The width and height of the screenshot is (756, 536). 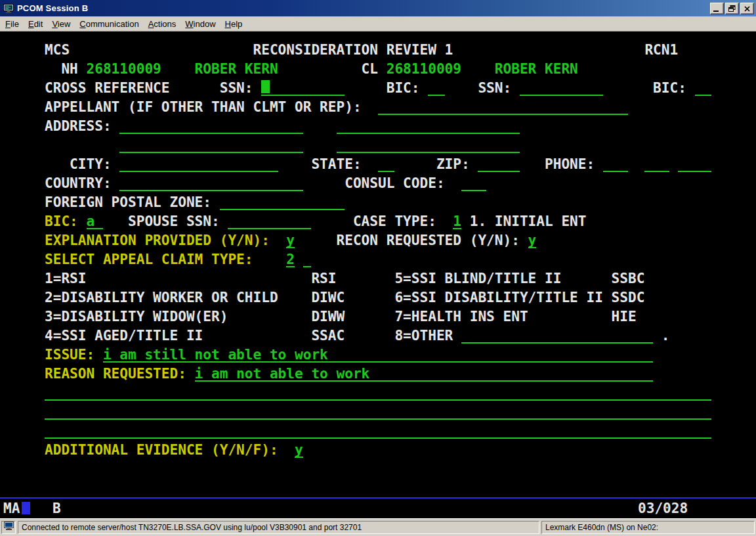 What do you see at coordinates (236, 68) in the screenshot?
I see `nh-name: ROBER KERN` at bounding box center [236, 68].